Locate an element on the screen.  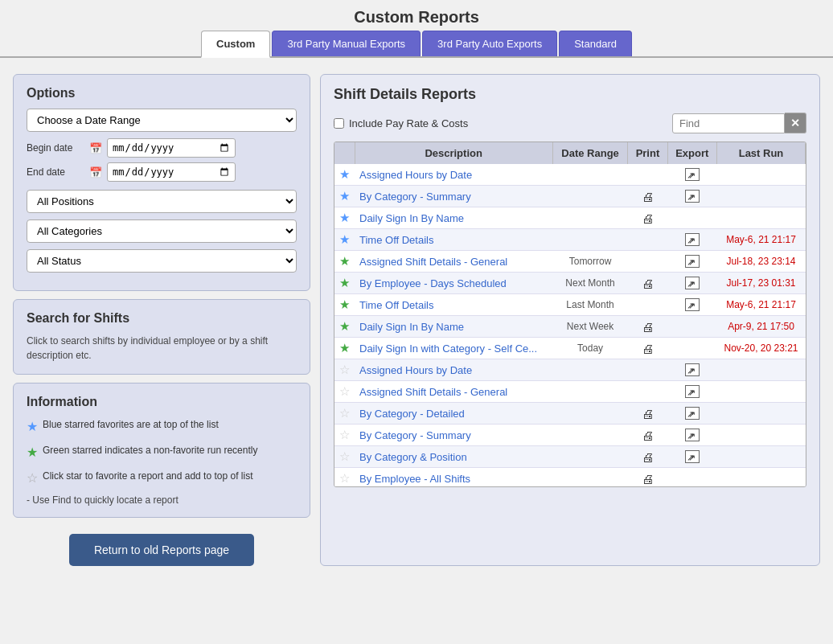
desc-cell: By Employee - Days Scheduled is located at coordinates (453, 283).